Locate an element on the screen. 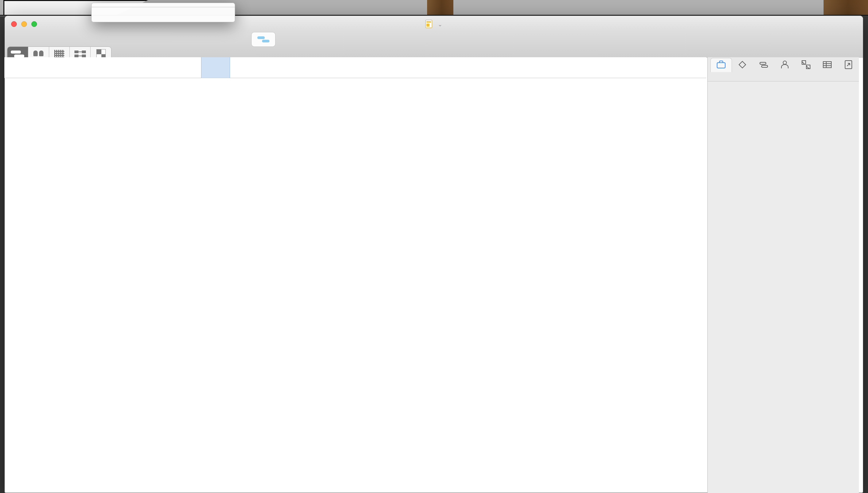 The width and height of the screenshot is (868, 493). baseline-comparison-menu is located at coordinates (163, 13).